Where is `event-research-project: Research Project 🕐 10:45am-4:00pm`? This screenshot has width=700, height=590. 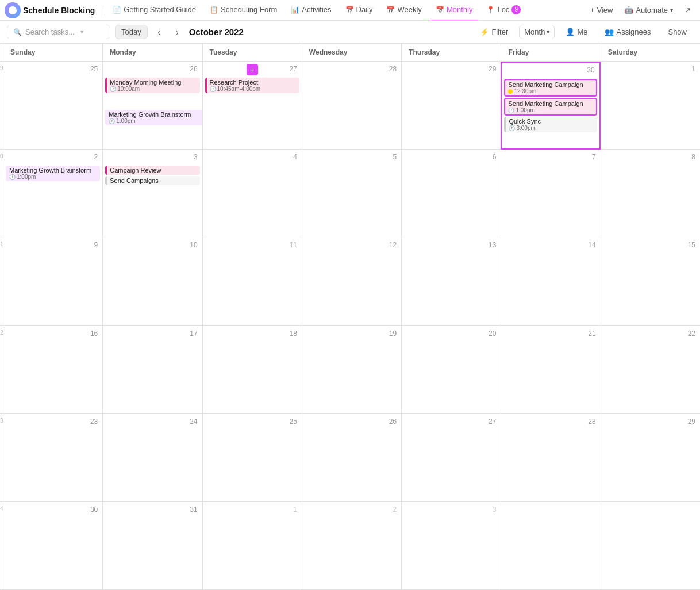 event-research-project: Research Project 🕐 10:45am-4:00pm is located at coordinates (252, 85).